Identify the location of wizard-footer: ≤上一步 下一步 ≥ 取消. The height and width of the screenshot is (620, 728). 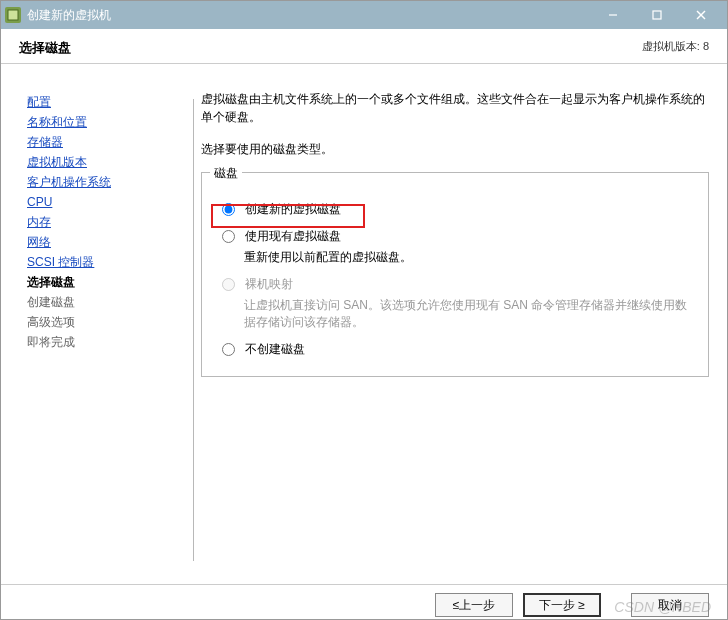
(364, 602).